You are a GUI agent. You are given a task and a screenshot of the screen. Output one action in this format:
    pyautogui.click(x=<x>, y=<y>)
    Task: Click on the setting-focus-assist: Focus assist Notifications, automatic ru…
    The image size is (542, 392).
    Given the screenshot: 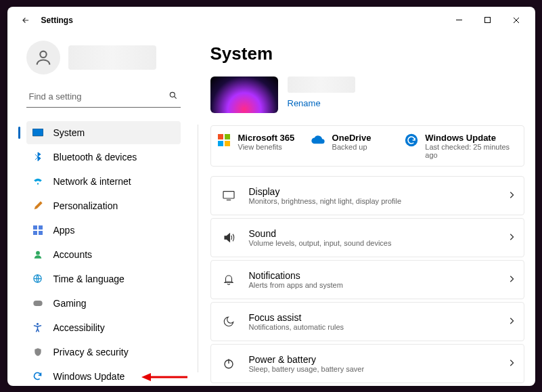 What is the action you would take?
    pyautogui.click(x=367, y=322)
    